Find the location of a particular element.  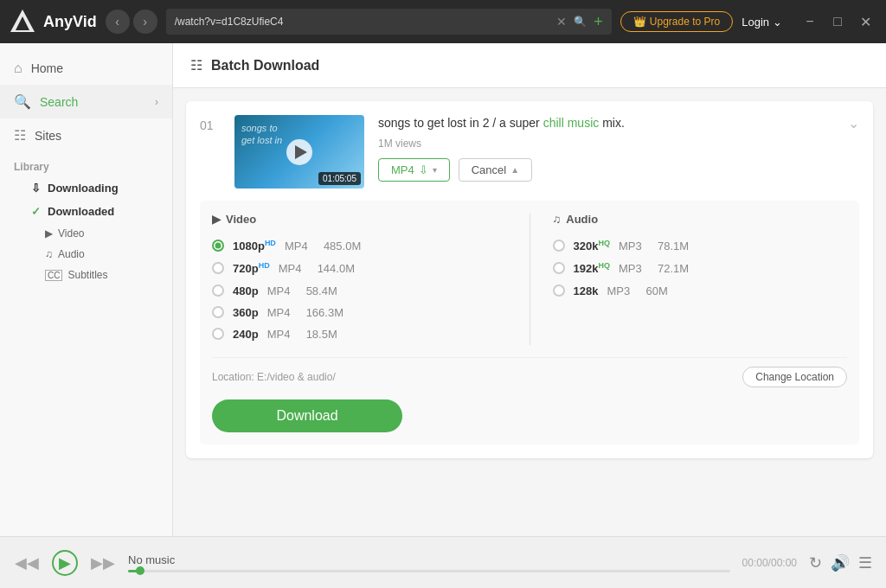

change-location-button: Change Location is located at coordinates (794, 377).